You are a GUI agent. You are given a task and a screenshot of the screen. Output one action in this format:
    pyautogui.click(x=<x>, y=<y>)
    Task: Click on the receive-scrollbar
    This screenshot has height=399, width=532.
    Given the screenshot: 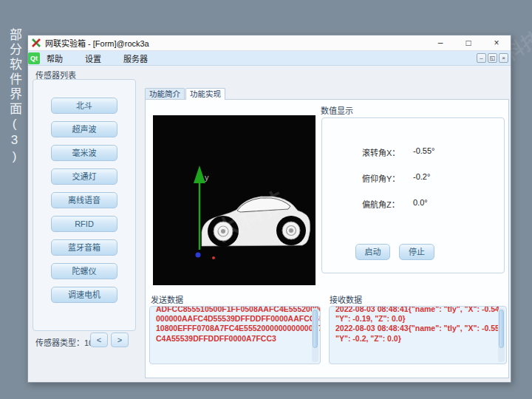 What is the action you would take?
    pyautogui.click(x=501, y=335)
    